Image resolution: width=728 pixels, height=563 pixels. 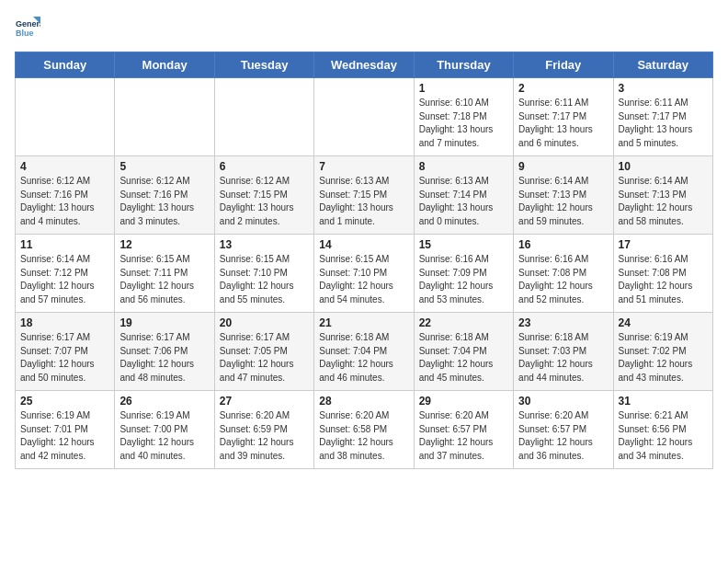 What do you see at coordinates (663, 351) in the screenshot?
I see `calendar-cell: 24Sunrise: 6:19 AM Sunset: 7:02 PM Dayli…` at bounding box center [663, 351].